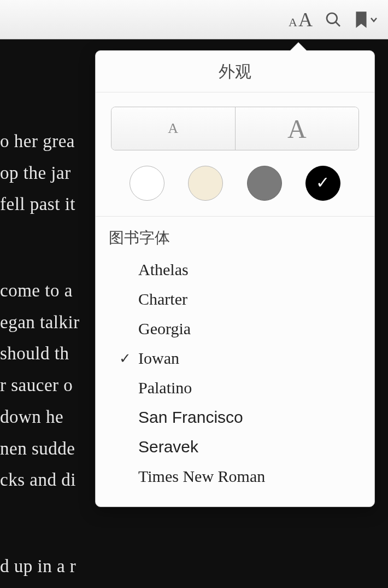 This screenshot has height=588, width=388. I want to click on theme-black: ✓, so click(323, 183).